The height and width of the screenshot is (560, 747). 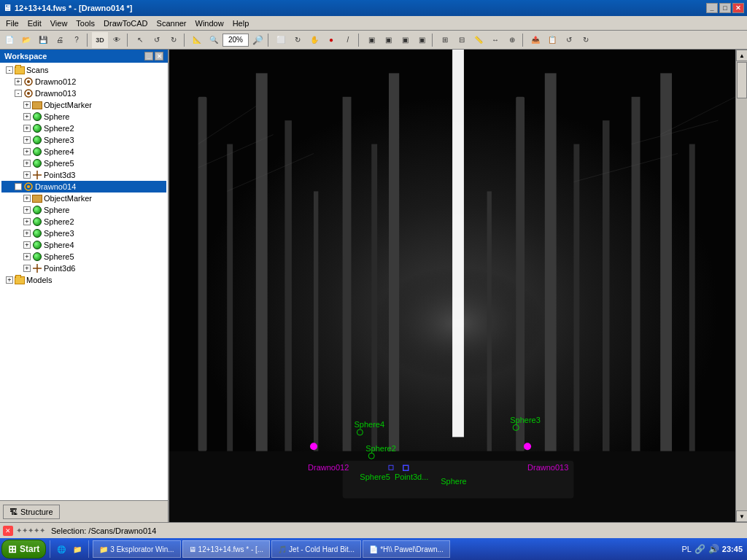 I want to click on tb-print: 🖨, so click(x=60, y=40).